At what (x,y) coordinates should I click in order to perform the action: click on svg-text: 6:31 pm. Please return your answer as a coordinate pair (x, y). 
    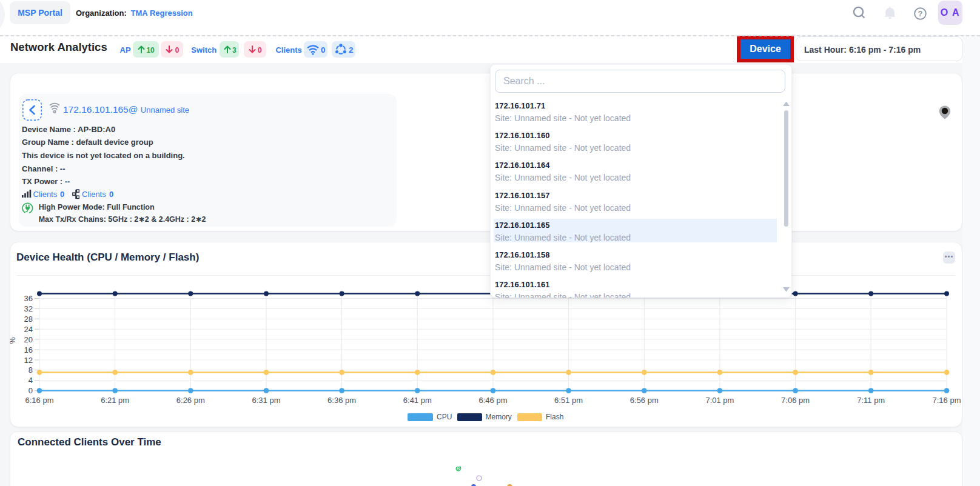
    Looking at the image, I should click on (267, 400).